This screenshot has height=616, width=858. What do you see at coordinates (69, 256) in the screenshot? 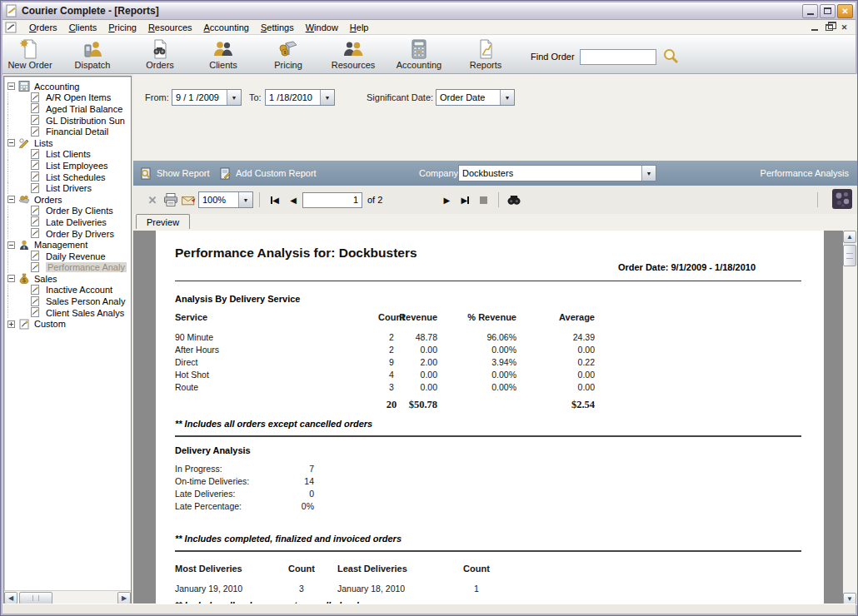
I see `tree-item-daily-revenue: Daily Revenue` at bounding box center [69, 256].